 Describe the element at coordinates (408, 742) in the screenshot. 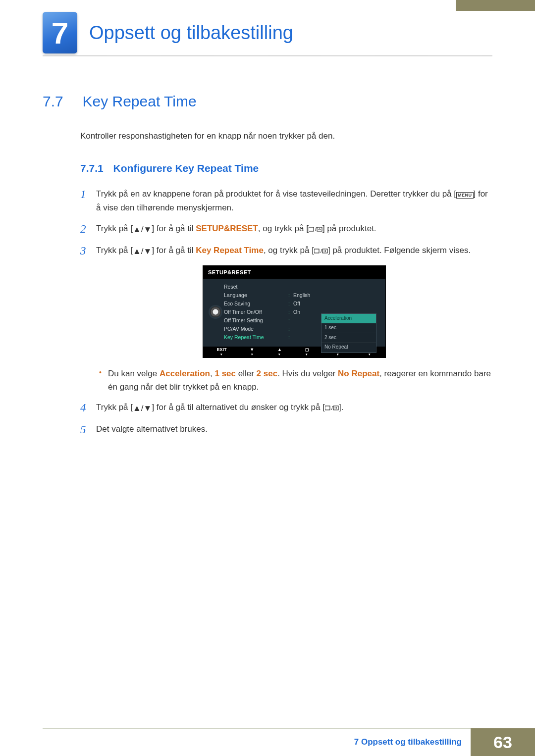

I see `footer-text: 7 Oppsett og tilbakestilling` at that location.